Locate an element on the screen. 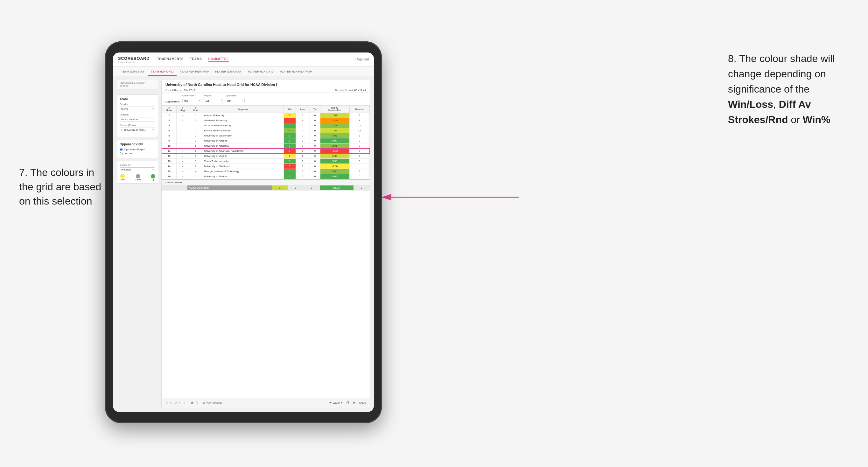  nav-committee: COMMITTEE is located at coordinates (219, 59).